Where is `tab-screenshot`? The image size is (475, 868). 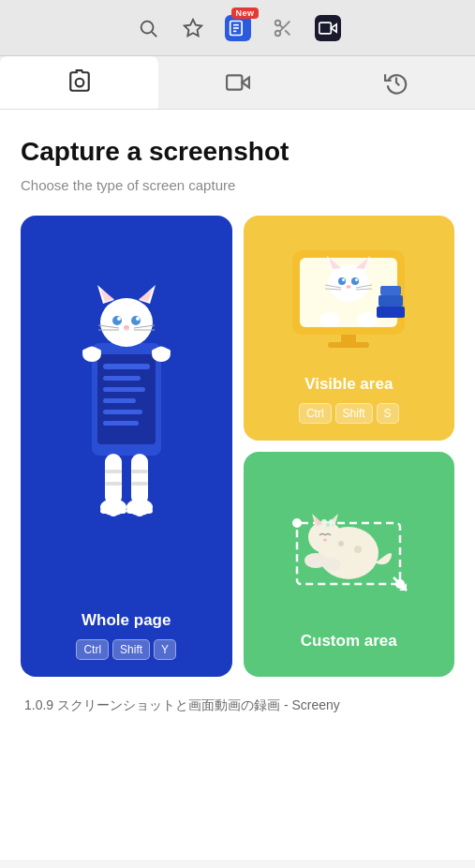
tab-screenshot is located at coordinates (79, 82).